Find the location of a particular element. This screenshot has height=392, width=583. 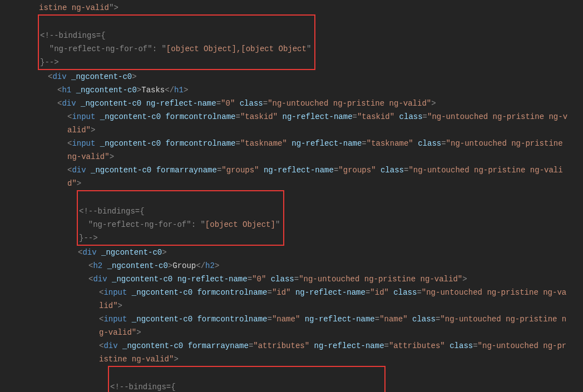

element-div: <div _ngcontent-c0 formarrayname="groups… is located at coordinates (292, 177).